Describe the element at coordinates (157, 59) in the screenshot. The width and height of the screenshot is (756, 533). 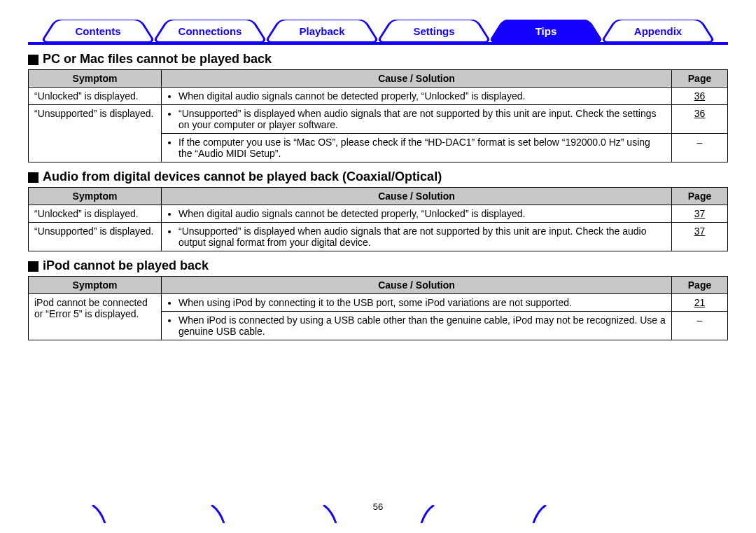
I see `section-title-text: PC or Mac files cannot be played back` at that location.